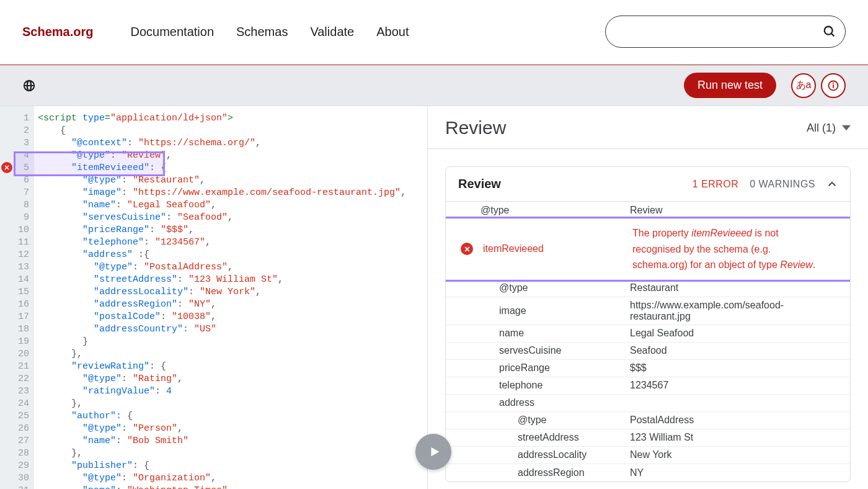 This screenshot has width=868, height=489. Describe the element at coordinates (15, 218) in the screenshot. I see `line-number: 9` at that location.